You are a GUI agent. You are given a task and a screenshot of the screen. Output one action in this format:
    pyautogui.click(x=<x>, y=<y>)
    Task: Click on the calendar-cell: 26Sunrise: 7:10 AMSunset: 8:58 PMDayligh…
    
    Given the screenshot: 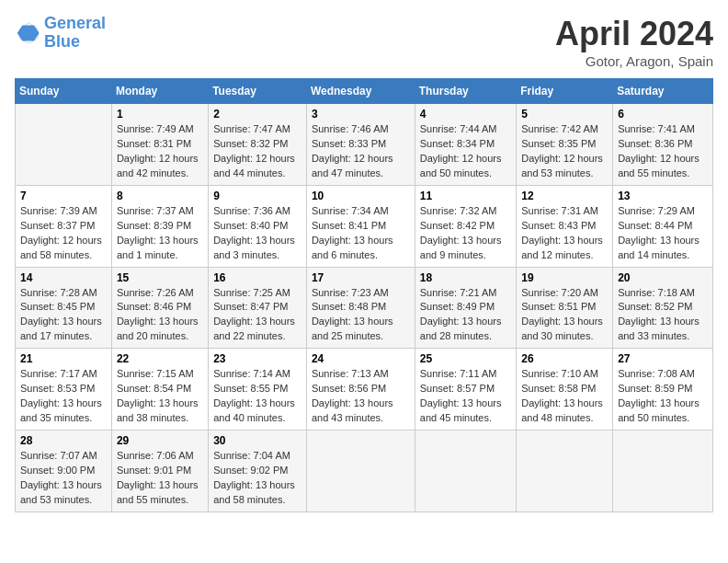 What is the action you would take?
    pyautogui.click(x=564, y=390)
    